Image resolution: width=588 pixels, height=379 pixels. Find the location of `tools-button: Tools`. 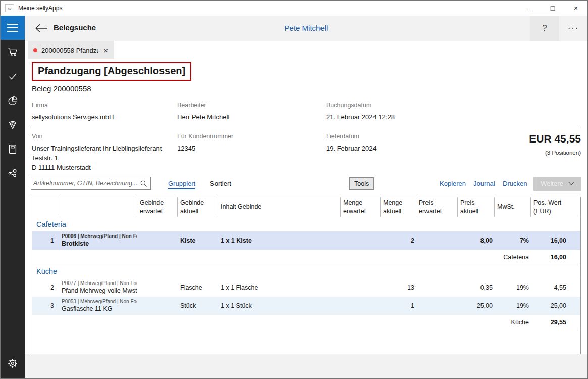

tools-button: Tools is located at coordinates (361, 184).